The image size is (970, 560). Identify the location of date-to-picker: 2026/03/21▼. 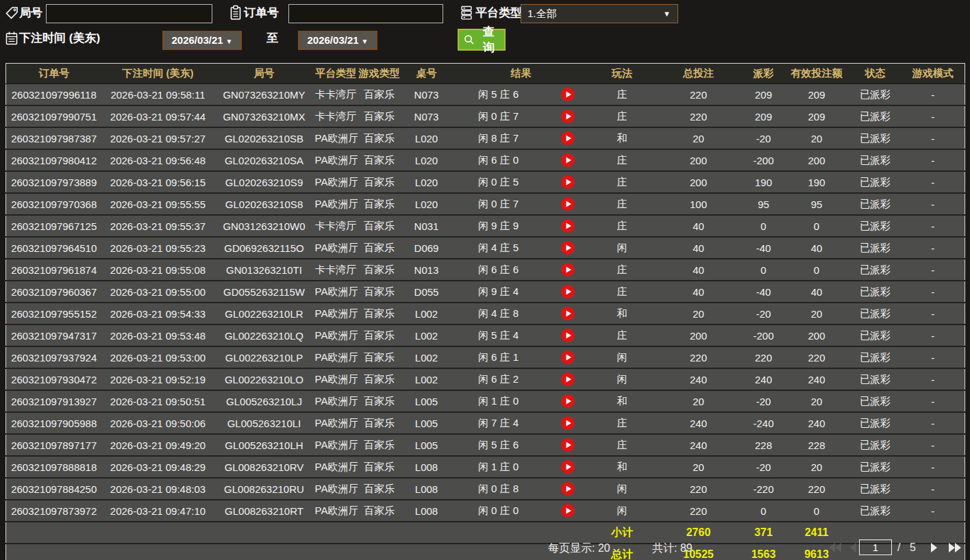
(338, 40).